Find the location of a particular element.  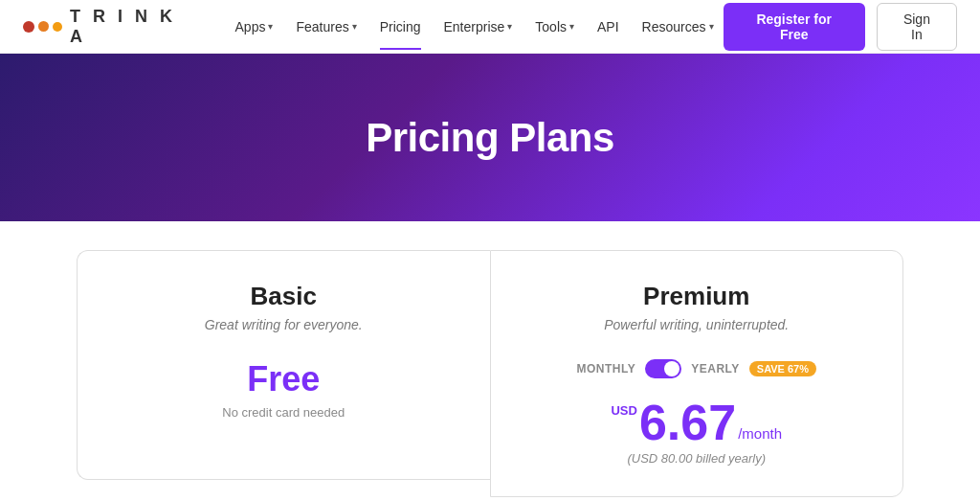

hero-title: Pricing Plans is located at coordinates (490, 138).